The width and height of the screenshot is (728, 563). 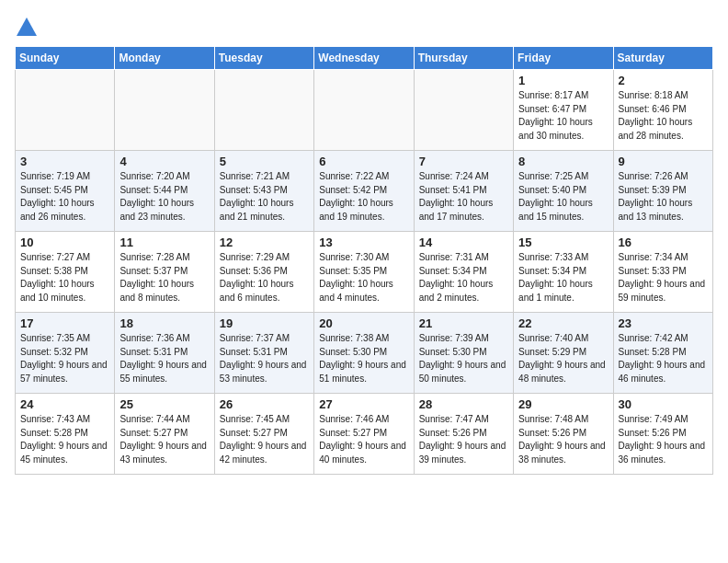 I want to click on weekday-header: Sunday, so click(x=65, y=59).